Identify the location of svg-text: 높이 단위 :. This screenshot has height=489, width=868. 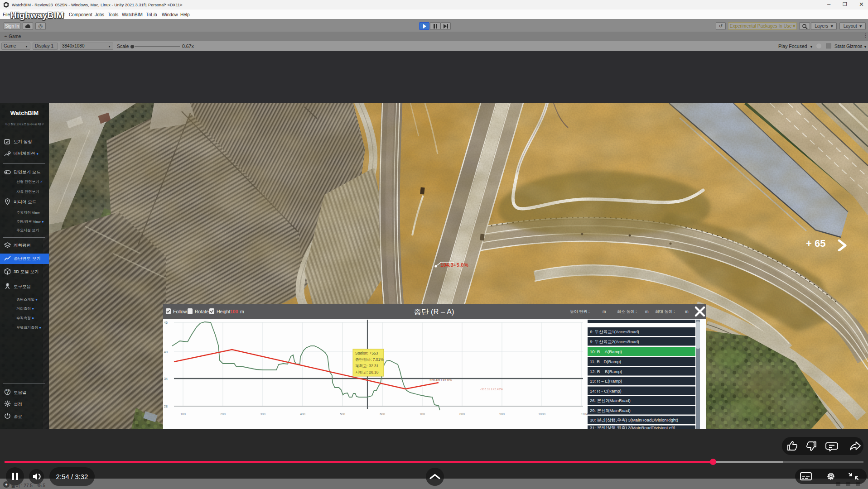
(580, 312).